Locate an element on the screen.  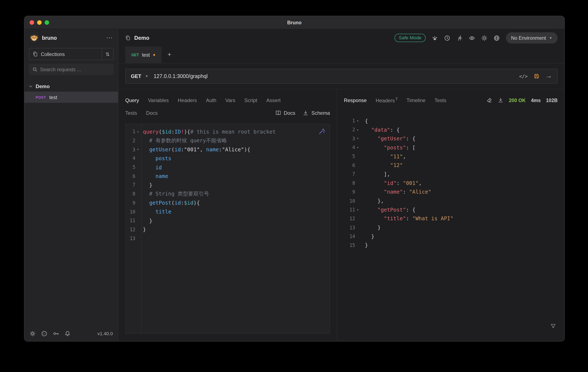
chevron-down-icon: ▼ is located at coordinates (551, 38).